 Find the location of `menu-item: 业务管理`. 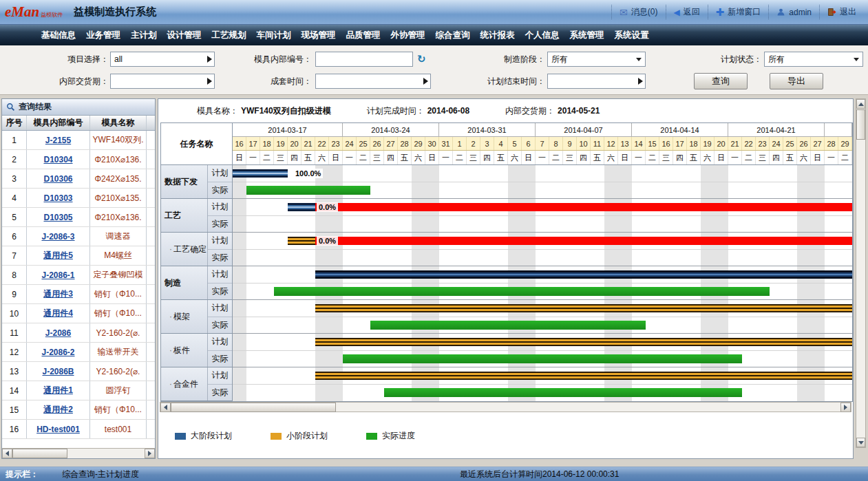

menu-item: 业务管理 is located at coordinates (103, 36).